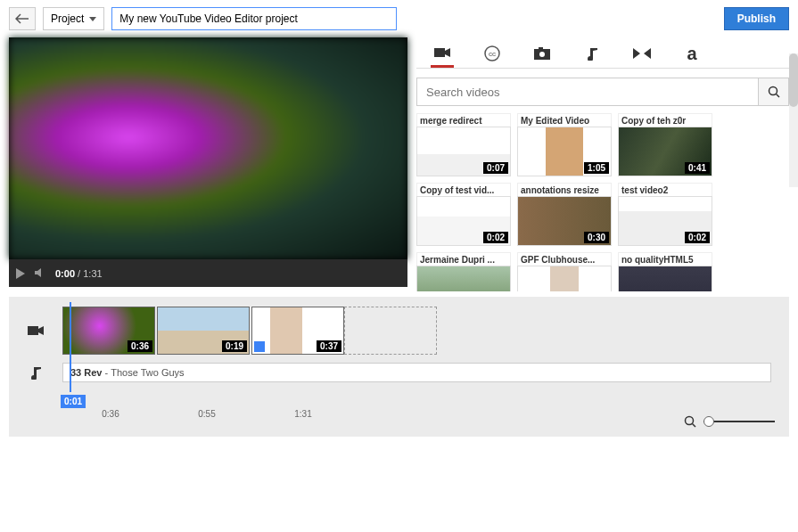 The image size is (798, 532). Describe the element at coordinates (21, 274) in the screenshot. I see `play-button` at that location.